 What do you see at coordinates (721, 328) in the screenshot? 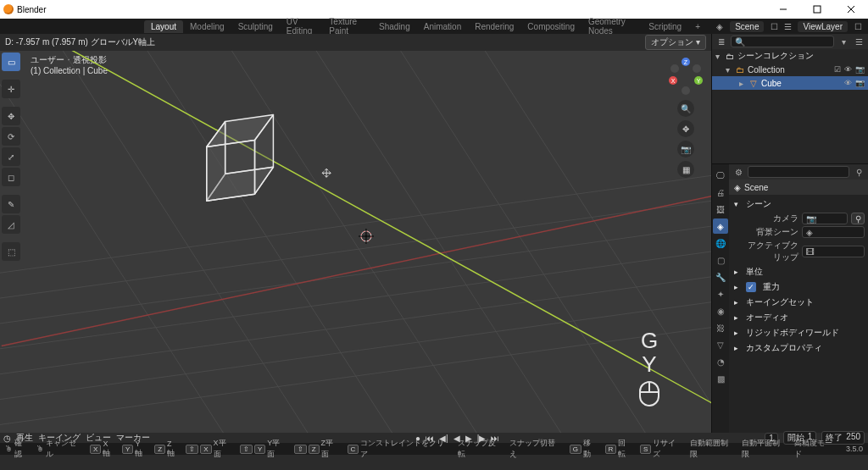
I see `tab-constraints: ⛓` at bounding box center [721, 328].